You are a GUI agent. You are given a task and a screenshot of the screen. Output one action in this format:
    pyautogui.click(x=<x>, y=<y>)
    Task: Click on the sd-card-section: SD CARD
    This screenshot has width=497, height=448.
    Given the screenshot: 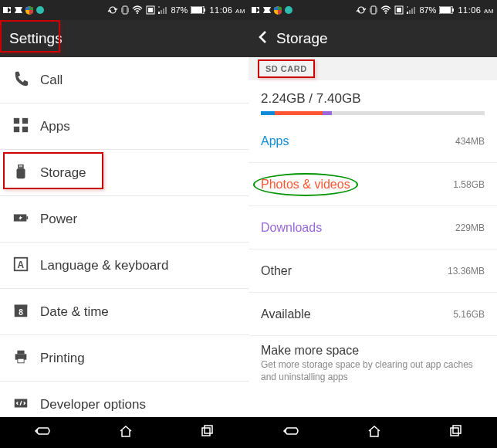 What is the action you would take?
    pyautogui.click(x=373, y=69)
    